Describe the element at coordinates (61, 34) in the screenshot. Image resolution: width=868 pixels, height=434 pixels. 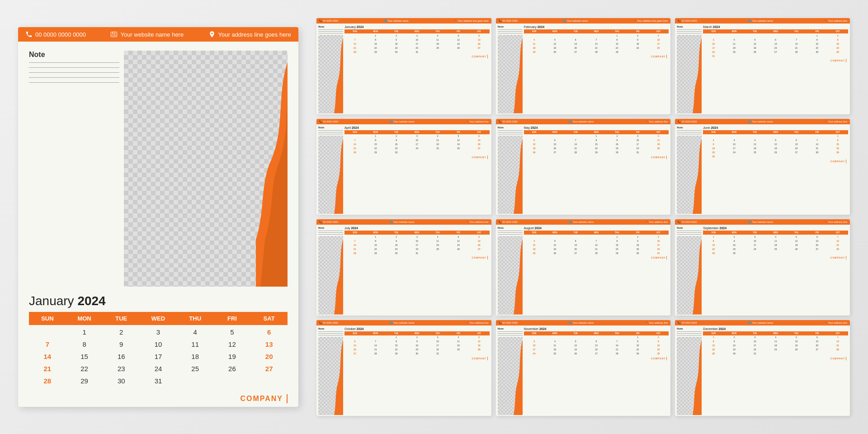
I see `phone-number: 00 0000 0000 0000` at that location.